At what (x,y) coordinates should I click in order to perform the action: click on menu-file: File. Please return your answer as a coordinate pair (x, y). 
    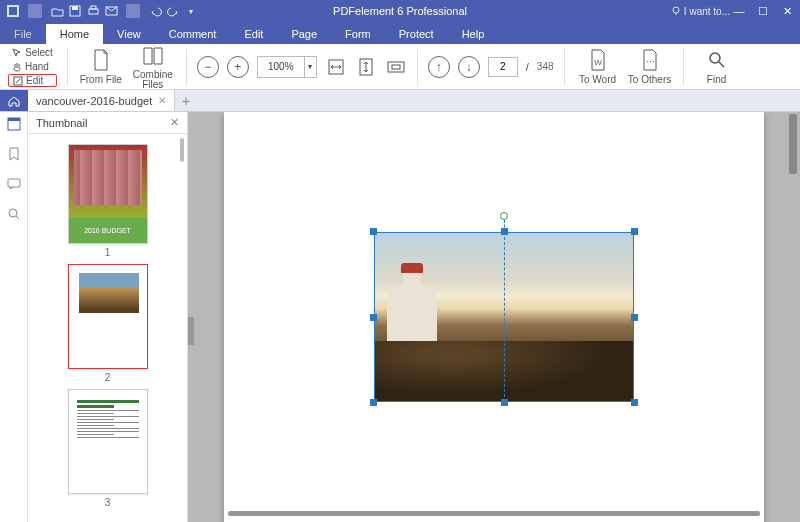
    Looking at the image, I should click on (23, 34).